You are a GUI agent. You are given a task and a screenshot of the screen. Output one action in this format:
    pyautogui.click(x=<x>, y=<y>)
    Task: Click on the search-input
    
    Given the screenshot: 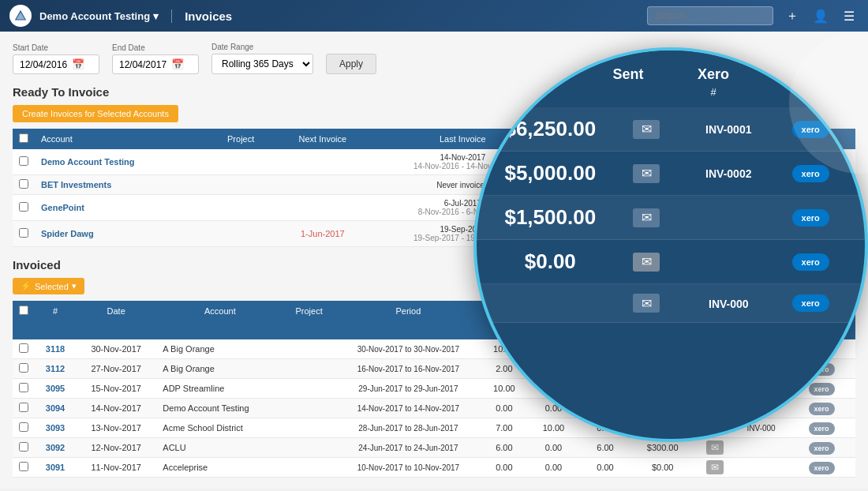 What is the action you would take?
    pyautogui.click(x=710, y=16)
    